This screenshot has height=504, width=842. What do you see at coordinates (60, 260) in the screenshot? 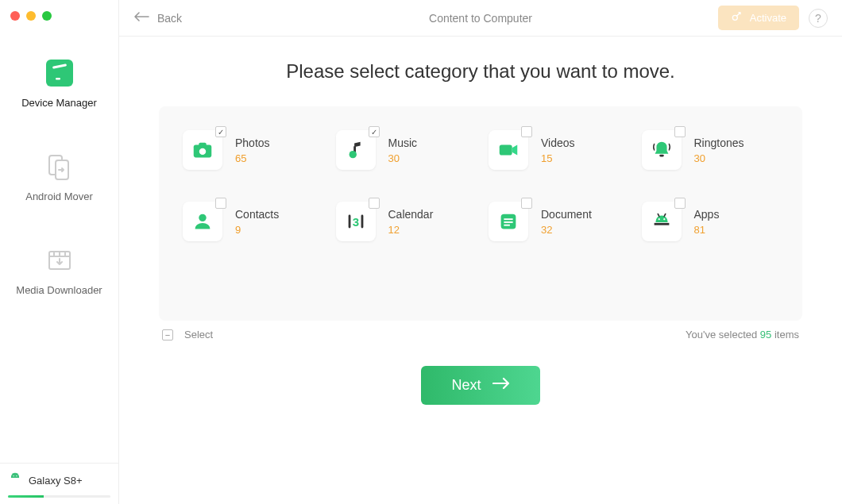
I see `media-downloader-icon` at bounding box center [60, 260].